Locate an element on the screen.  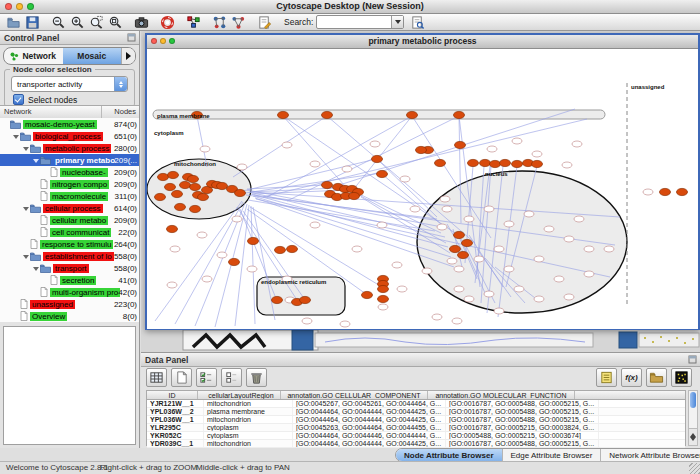
network-view-titlebar: primary metabolic process is located at coordinates (422, 42).